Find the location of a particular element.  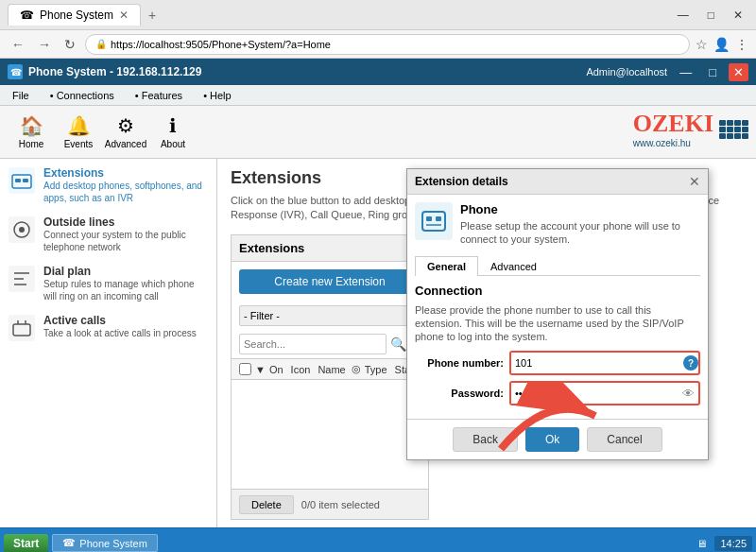

create-extension-button: Create new Extension is located at coordinates (330, 282).